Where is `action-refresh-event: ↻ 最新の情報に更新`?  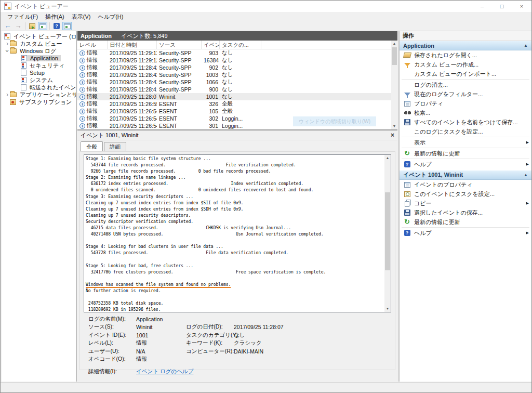
action-refresh-event: ↻ 最新の情報に更新 is located at coordinates (466, 222).